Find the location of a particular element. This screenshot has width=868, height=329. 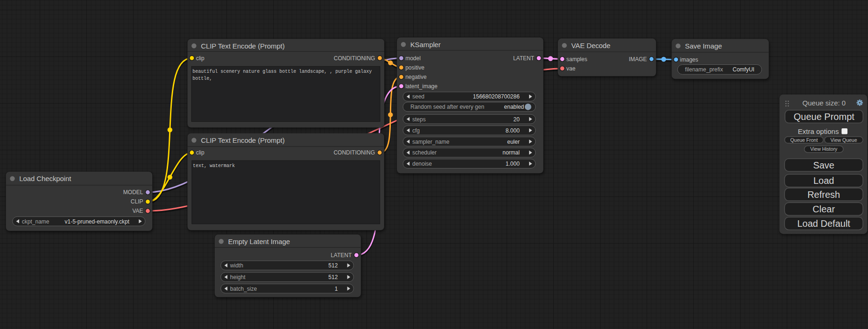

svg-text: 1.000 is located at coordinates (513, 164).